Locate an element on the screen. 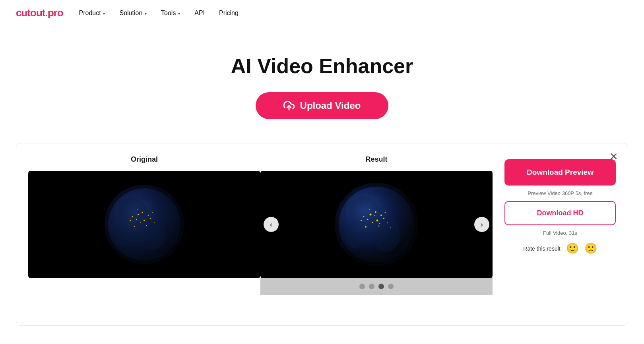  nav-item-api: API is located at coordinates (200, 13).